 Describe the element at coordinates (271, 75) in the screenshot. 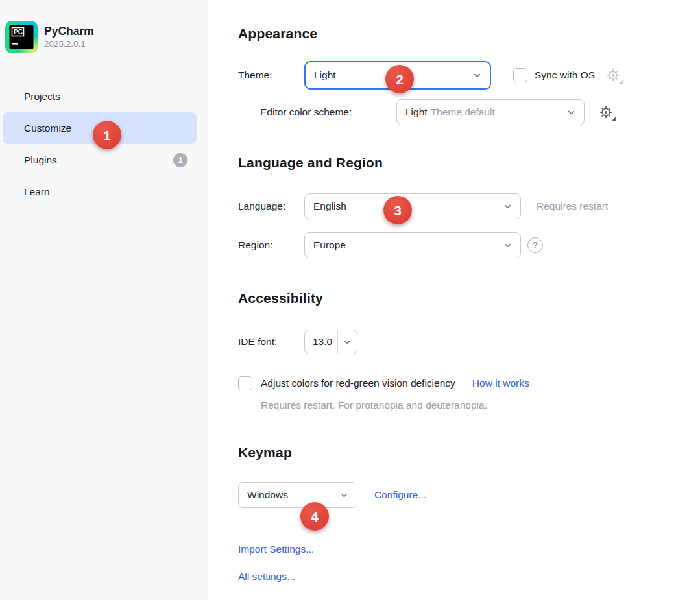

I see `theme-label: Theme:` at that location.